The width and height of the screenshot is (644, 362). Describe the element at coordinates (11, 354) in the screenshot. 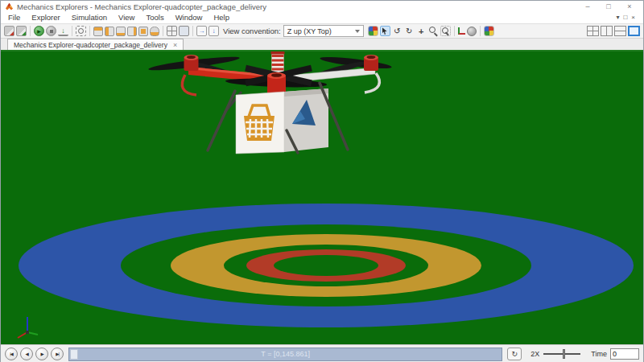

I see `go-to-start-button: |◀` at that location.